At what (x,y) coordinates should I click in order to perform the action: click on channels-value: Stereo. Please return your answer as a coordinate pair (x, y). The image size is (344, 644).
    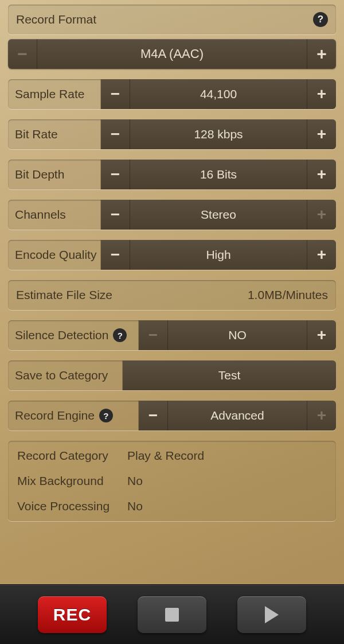
    Looking at the image, I should click on (218, 215).